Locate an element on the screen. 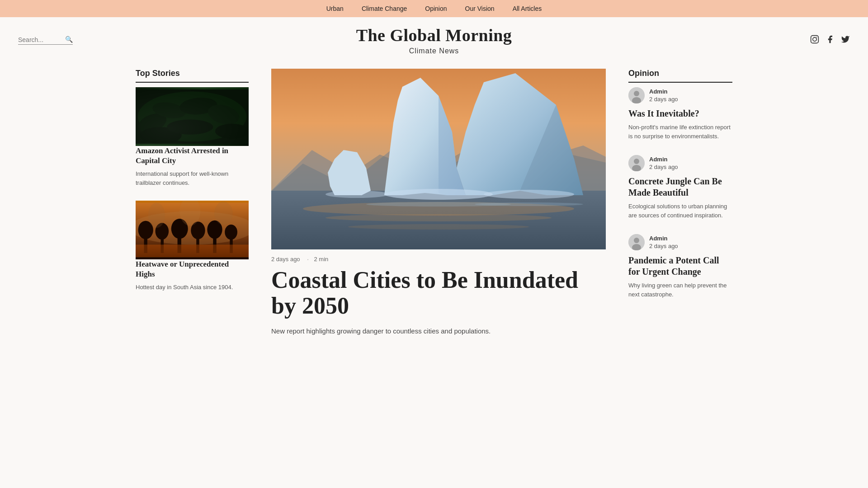 This screenshot has height=488, width=868. nav-climate-change: Climate Change is located at coordinates (384, 9).